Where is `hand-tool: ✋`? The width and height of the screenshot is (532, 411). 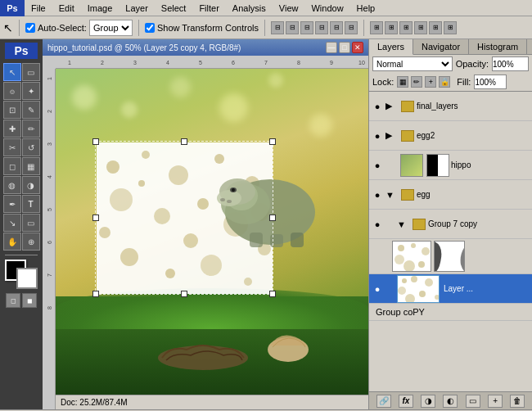 hand-tool: ✋ is located at coordinates (12, 242).